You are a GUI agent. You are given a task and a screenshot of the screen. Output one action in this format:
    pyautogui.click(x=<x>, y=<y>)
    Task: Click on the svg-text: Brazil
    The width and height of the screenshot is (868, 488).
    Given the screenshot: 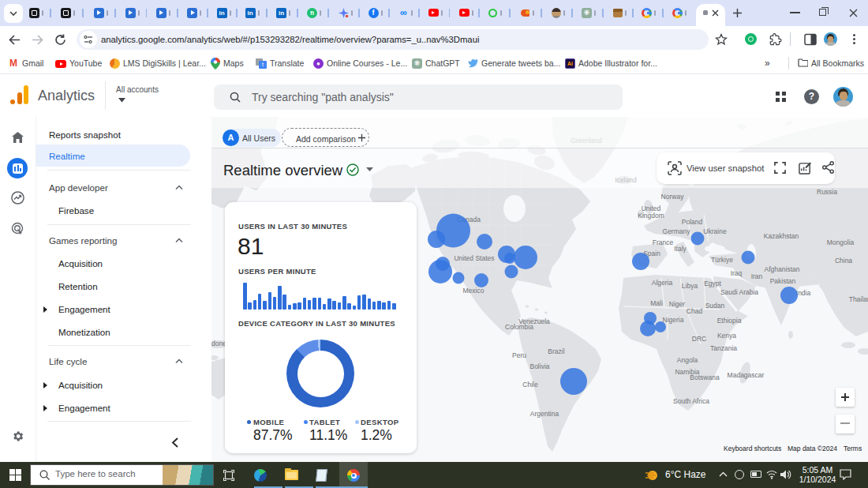 What is the action you would take?
    pyautogui.click(x=556, y=351)
    